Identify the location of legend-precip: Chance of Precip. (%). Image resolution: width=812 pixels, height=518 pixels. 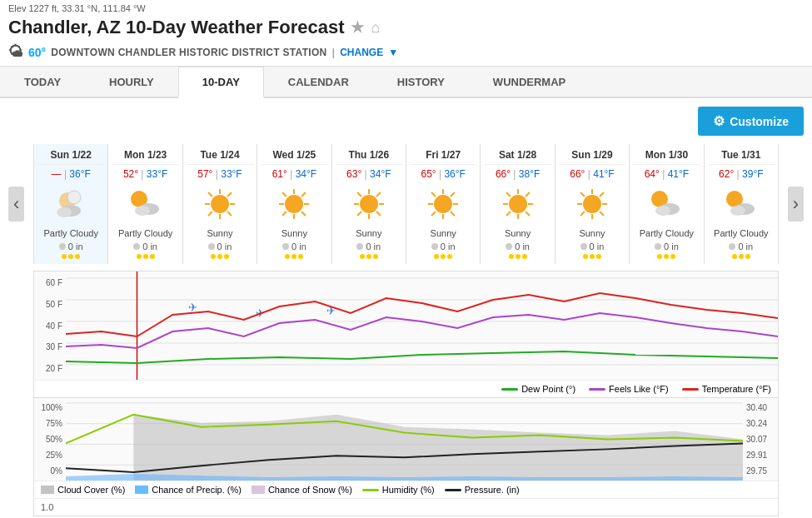
(188, 490).